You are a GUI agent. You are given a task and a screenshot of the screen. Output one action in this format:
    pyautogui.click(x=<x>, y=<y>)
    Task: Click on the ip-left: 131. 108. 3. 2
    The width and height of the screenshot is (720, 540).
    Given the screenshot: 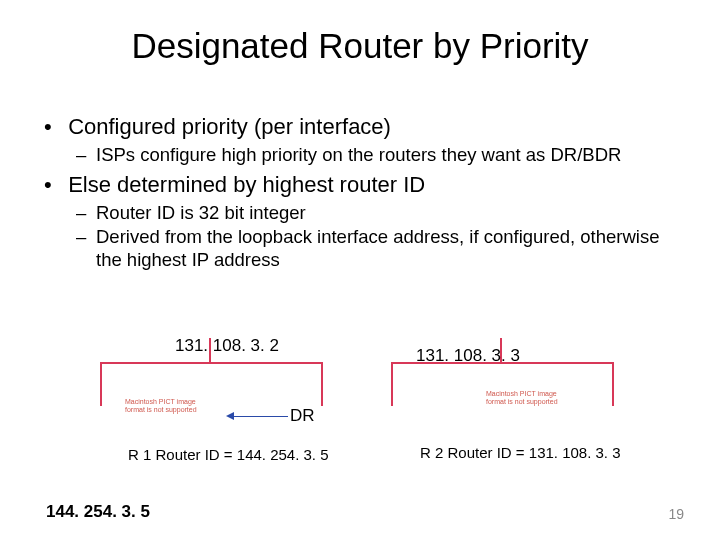 What is the action you would take?
    pyautogui.click(x=227, y=346)
    